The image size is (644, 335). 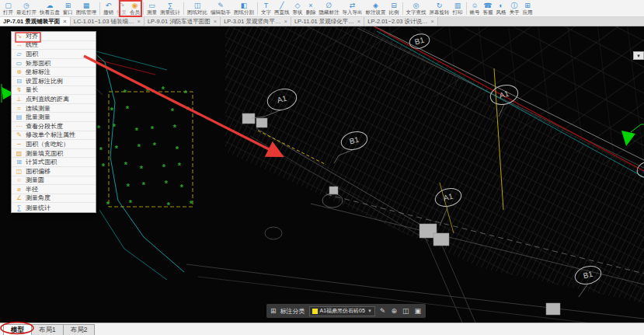 I want to click on annotation-settings-icon: ◈, so click(x=376, y=5).